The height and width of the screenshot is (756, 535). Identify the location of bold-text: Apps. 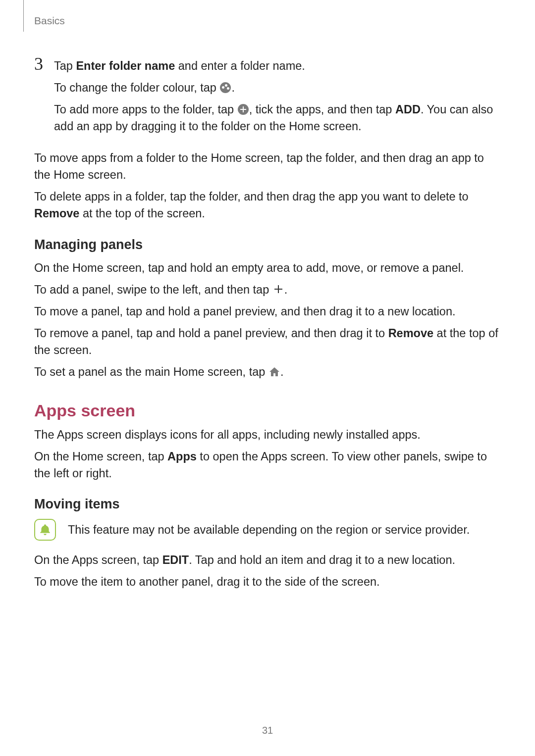
(182, 456).